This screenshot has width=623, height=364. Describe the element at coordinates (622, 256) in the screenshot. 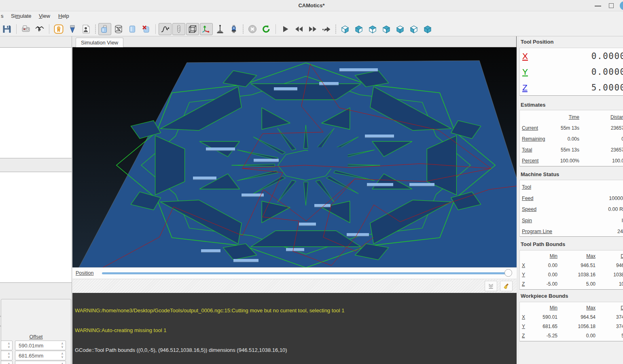

I see `tpb-dim-header: D` at that location.